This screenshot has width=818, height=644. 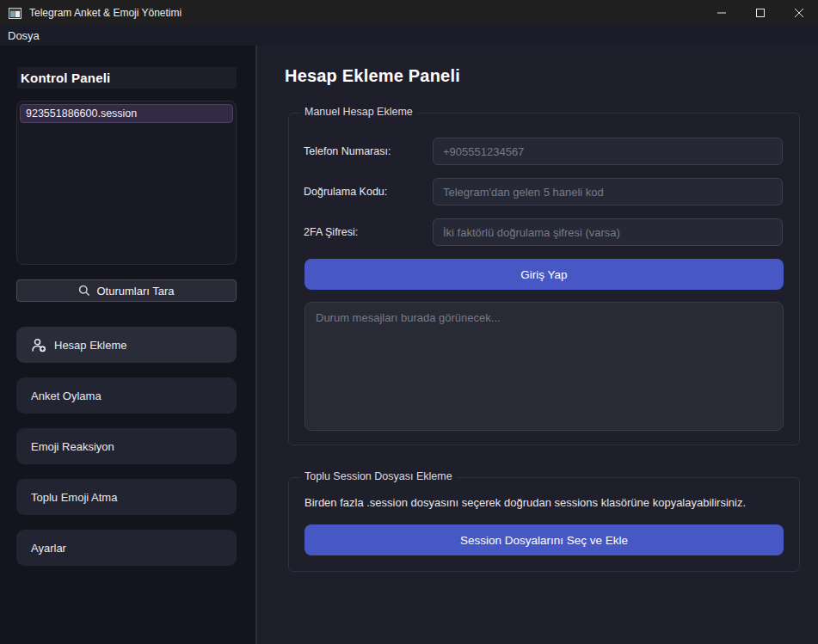 I want to click on code-row: Doğrulama Kodu:, so click(x=544, y=192).